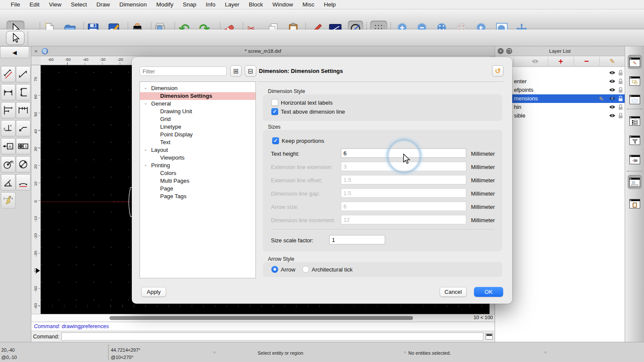  Describe the element at coordinates (232, 5) in the screenshot. I see `menu-layer: Layer` at that location.